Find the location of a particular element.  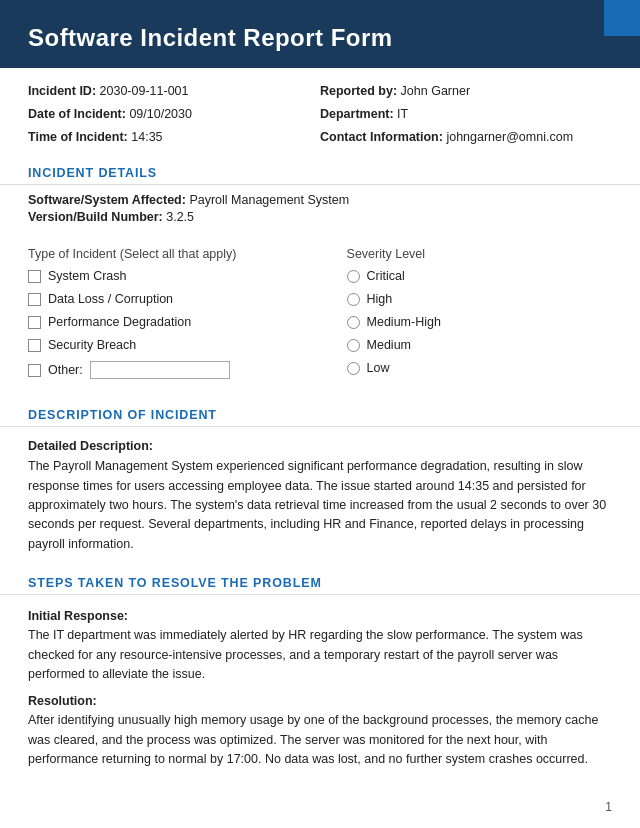

version-label: Version/Build Number: is located at coordinates (96, 217).